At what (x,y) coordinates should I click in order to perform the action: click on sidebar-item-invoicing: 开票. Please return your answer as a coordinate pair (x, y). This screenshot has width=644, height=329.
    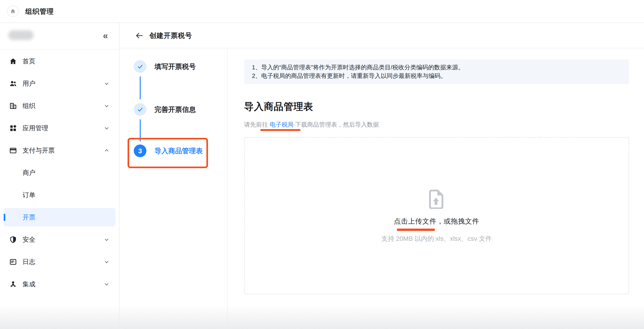
    Looking at the image, I should click on (60, 217).